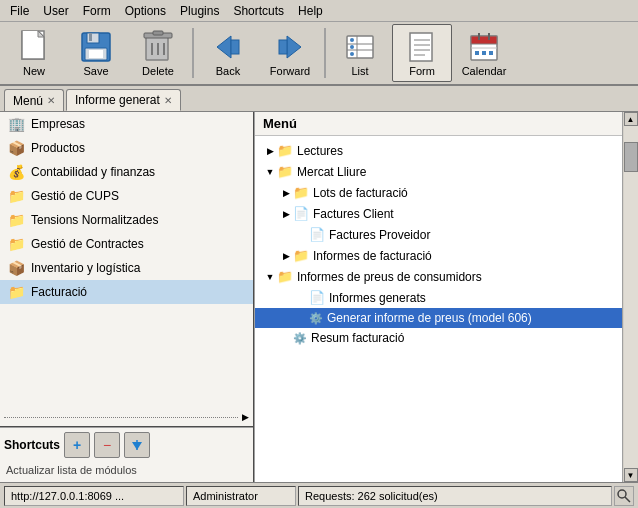 Image resolution: width=638 pixels, height=508 pixels. What do you see at coordinates (34, 100) in the screenshot?
I see `tab-menu: Menú ✕` at bounding box center [34, 100].